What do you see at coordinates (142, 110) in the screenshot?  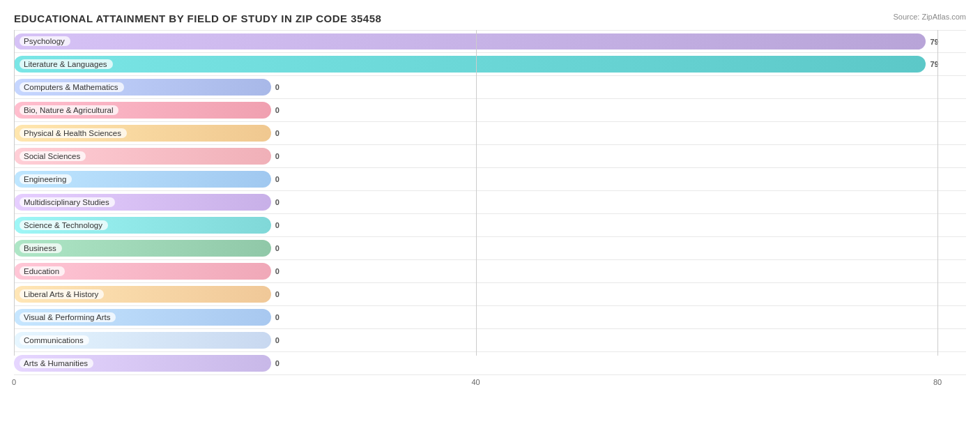 I see `bar-track: Bio, Nature & Agricultural` at bounding box center [142, 110].